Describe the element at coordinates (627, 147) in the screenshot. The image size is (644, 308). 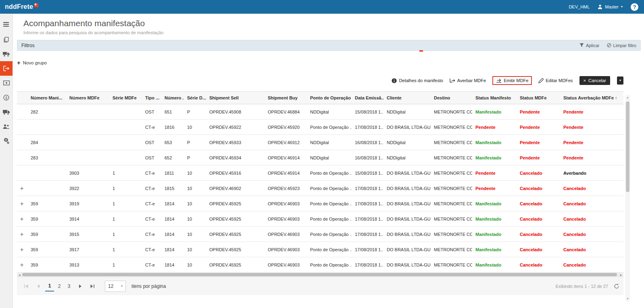
I see `vertical-scrollbar-thumb` at that location.